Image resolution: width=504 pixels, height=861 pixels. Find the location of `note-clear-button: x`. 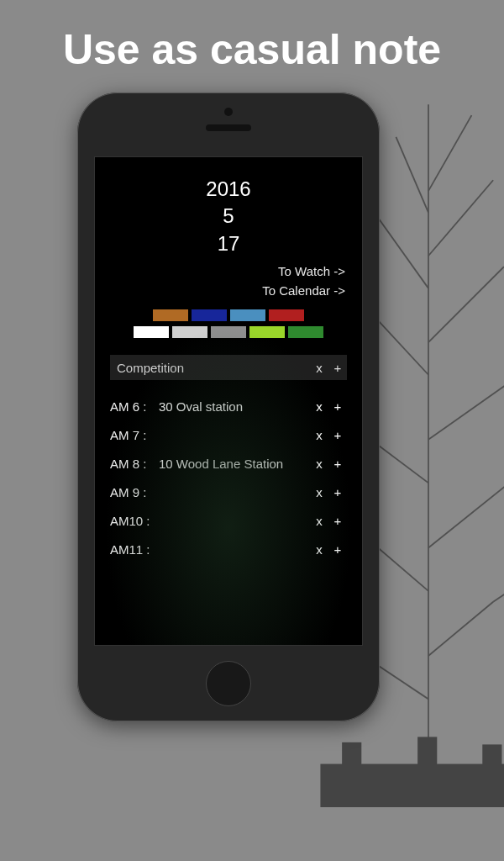

note-clear-button: x is located at coordinates (319, 368).